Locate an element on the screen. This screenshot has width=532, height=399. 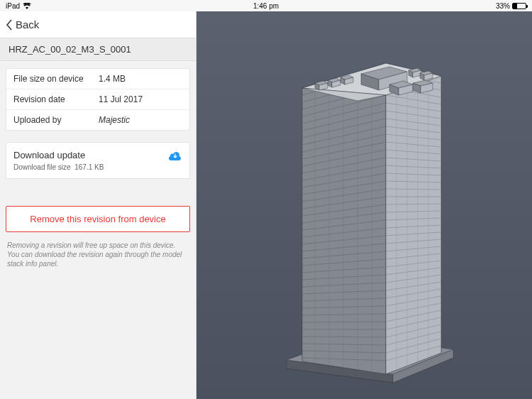
battery-icon is located at coordinates (519, 6).